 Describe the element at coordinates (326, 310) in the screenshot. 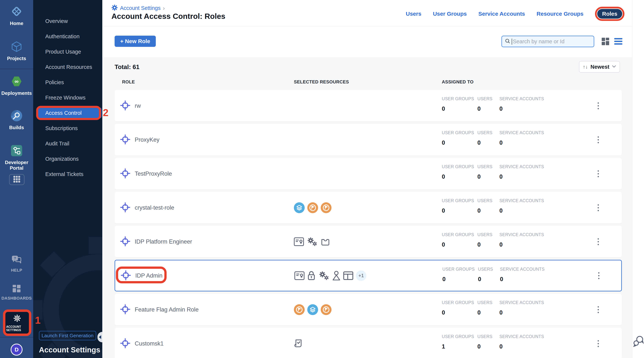

I see `flag-icon` at that location.